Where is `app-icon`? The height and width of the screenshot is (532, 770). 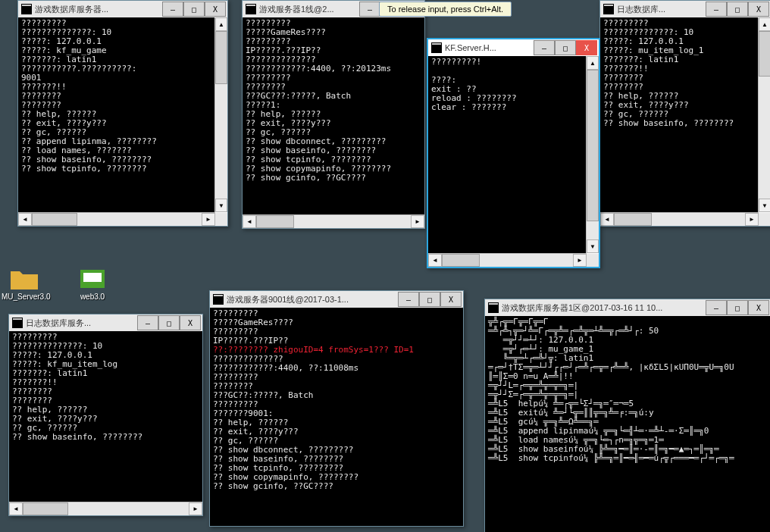 app-icon is located at coordinates (92, 279).